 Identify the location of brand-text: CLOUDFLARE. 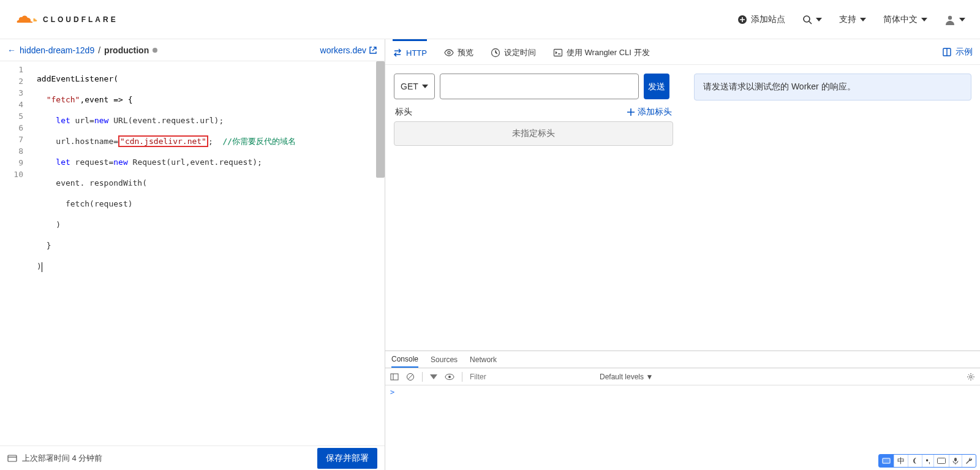
(81, 20).